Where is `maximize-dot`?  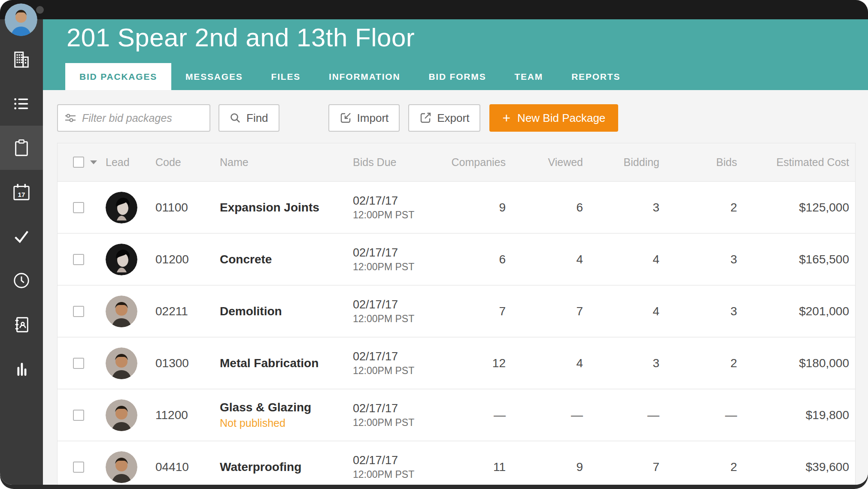
maximize-dot is located at coordinates (40, 10).